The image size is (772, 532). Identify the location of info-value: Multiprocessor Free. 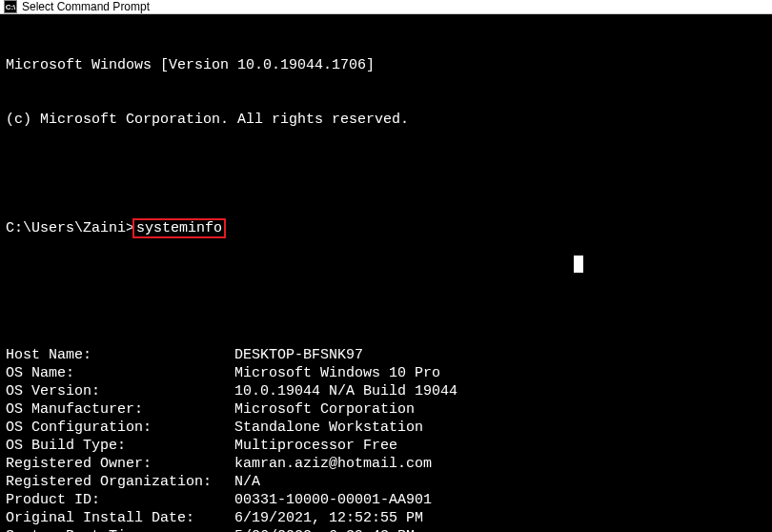
(316, 446).